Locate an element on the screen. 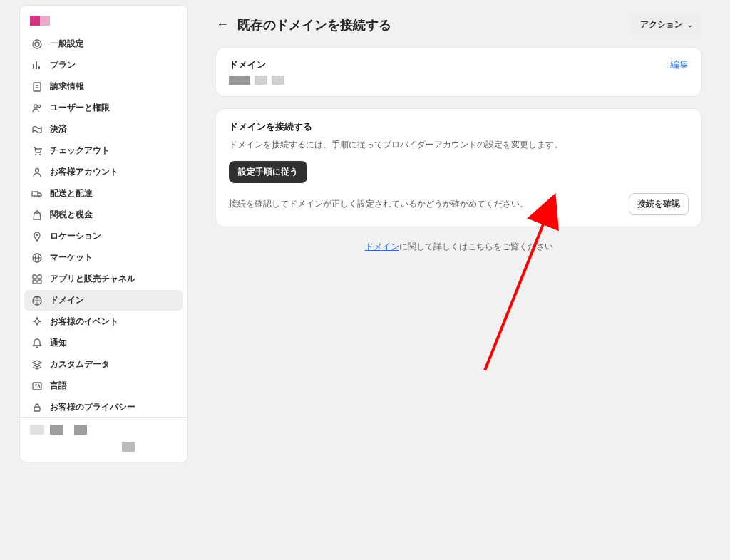 The height and width of the screenshot is (560, 730). chart-icon is located at coordinates (37, 66).